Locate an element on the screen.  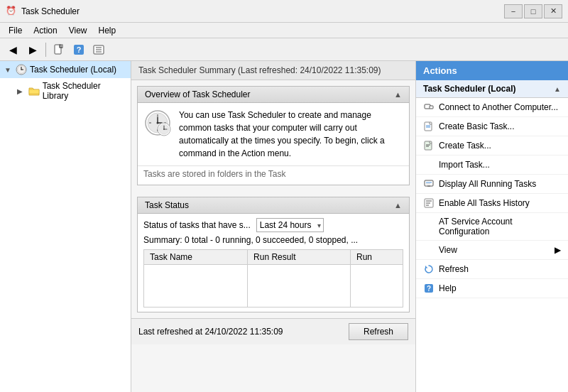
overview-collapse-btn: ▲ is located at coordinates (398, 94).